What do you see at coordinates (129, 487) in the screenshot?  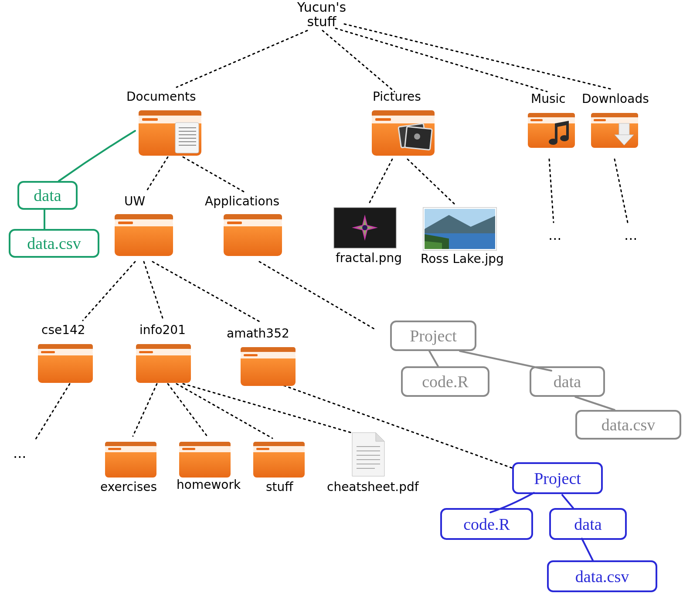 I see `exercises-label: exercises` at bounding box center [129, 487].